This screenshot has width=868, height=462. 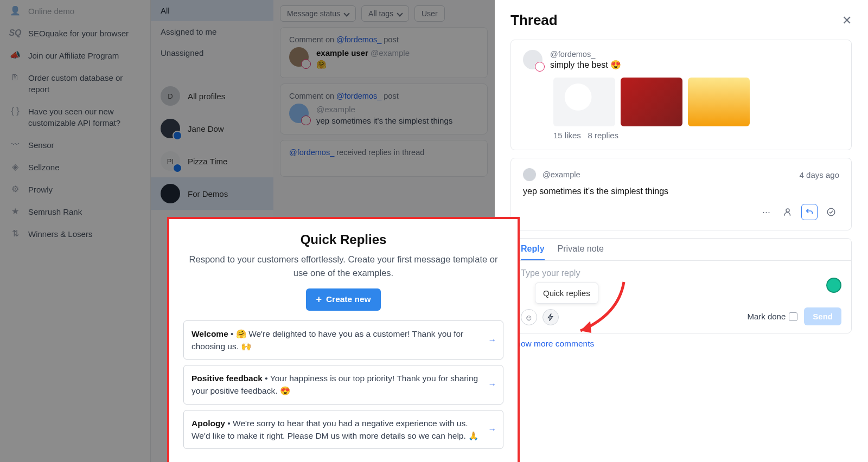 What do you see at coordinates (212, 11) in the screenshot?
I see `filter-all: All` at bounding box center [212, 11].